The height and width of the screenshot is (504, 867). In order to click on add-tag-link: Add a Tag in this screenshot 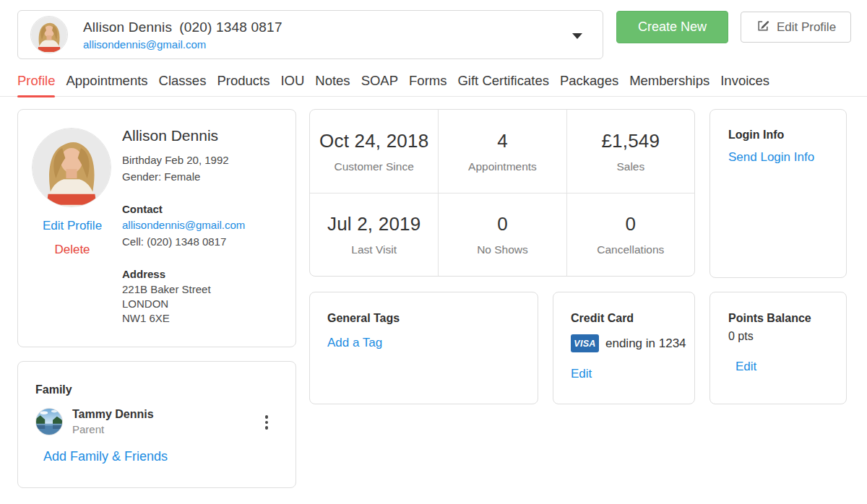, I will do `click(355, 343)`.